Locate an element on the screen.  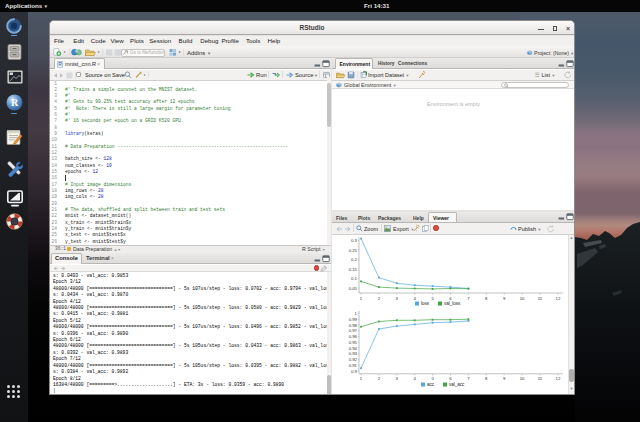
svg-text: 0.15 is located at coordinates (354, 268).